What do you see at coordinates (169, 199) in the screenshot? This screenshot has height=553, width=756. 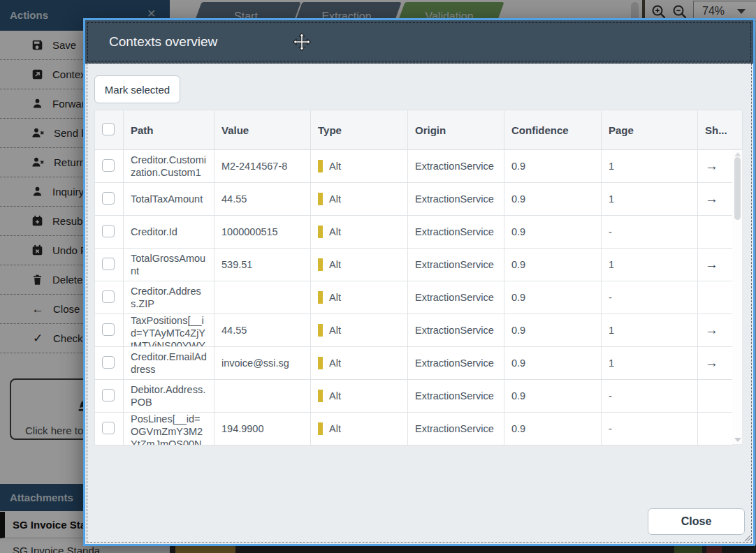 I see `cell-path: TotalTaxAmount` at bounding box center [169, 199].